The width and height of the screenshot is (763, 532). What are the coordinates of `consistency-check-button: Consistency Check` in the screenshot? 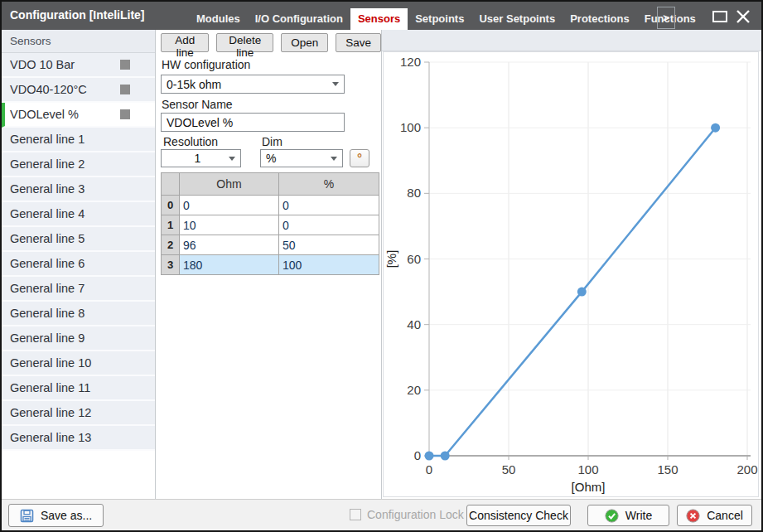 It's located at (519, 515).